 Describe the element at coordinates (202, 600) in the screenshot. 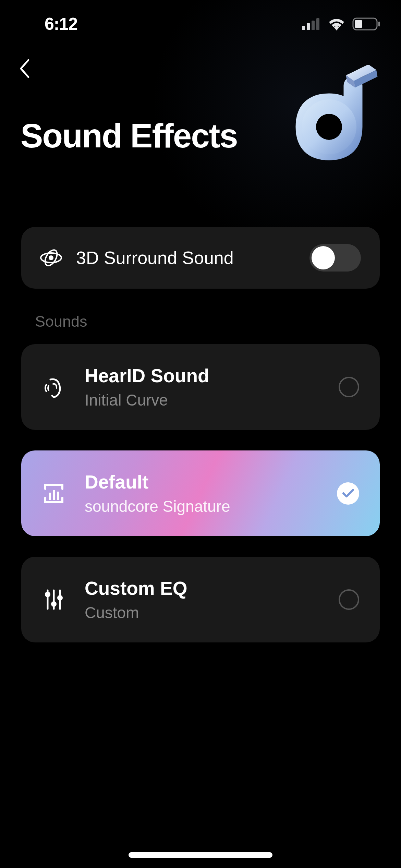

I see `sound-option-text: Custom EQ Custom` at that location.